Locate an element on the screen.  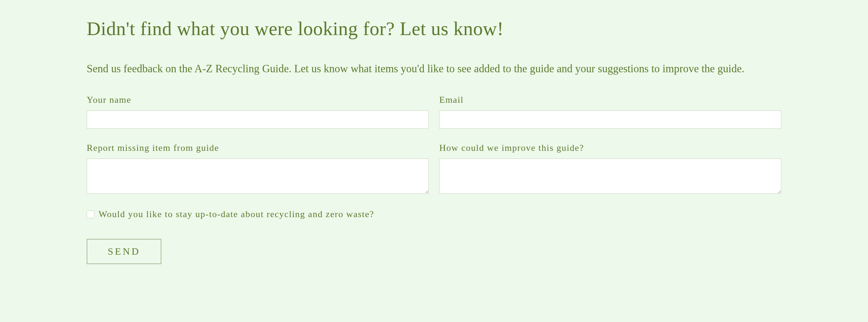
missing-item-label: Report missing item from guide is located at coordinates (258, 148).